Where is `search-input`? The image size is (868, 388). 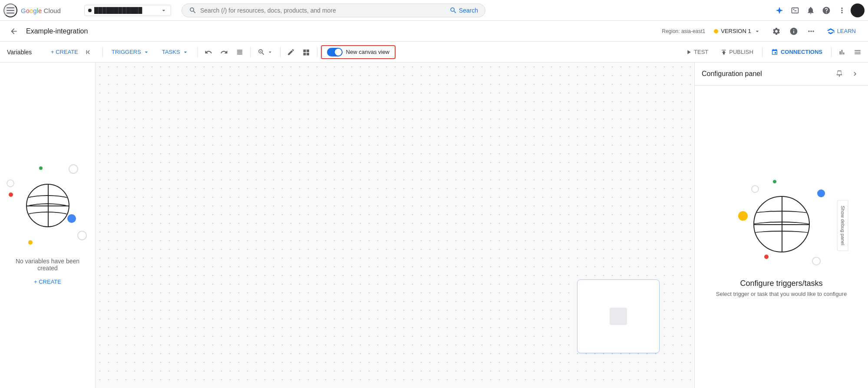
search-input is located at coordinates (323, 10).